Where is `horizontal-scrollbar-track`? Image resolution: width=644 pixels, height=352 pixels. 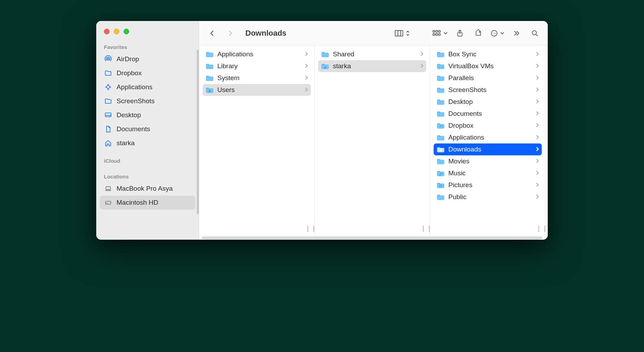
horizontal-scrollbar-track is located at coordinates (373, 238).